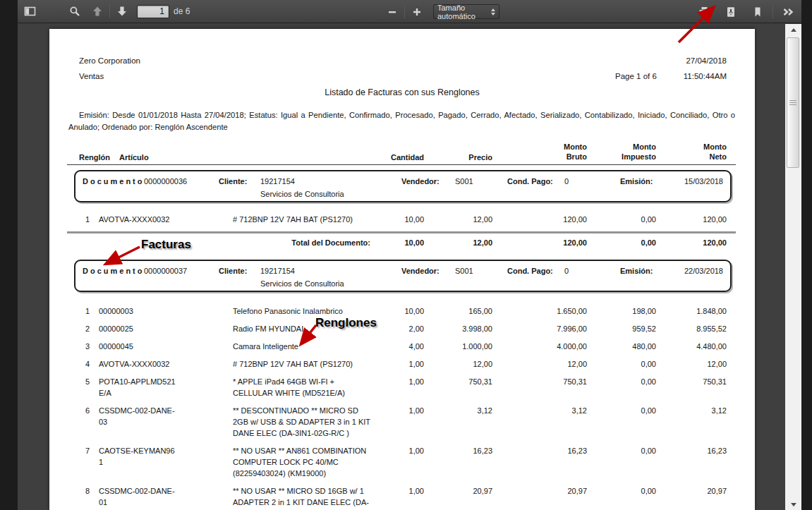  Describe the element at coordinates (459, 311) in the screenshot. I see `precio-value: 165,00` at that location.